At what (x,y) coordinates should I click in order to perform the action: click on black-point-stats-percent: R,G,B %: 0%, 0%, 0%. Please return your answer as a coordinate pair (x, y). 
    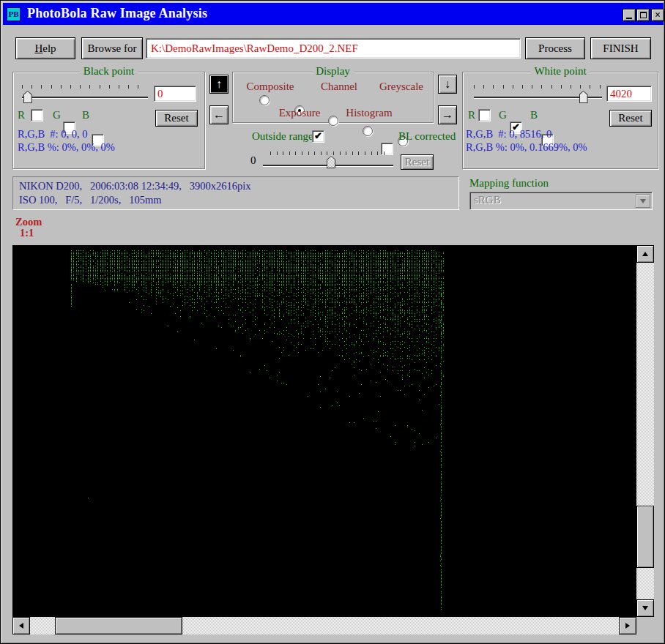
    Looking at the image, I should click on (66, 148).